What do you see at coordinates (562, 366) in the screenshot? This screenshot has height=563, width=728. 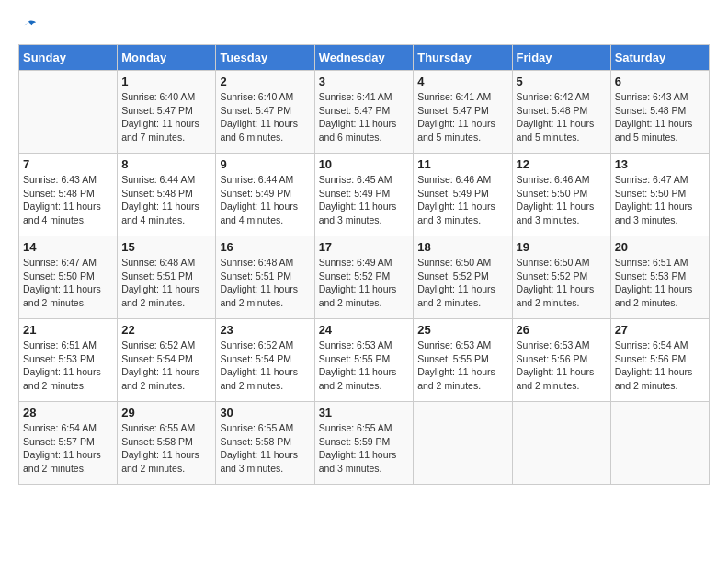 I see `day-info: Sunrise: 6:53 AMSunset: 5:56 PMDaylight:…` at bounding box center [562, 366].